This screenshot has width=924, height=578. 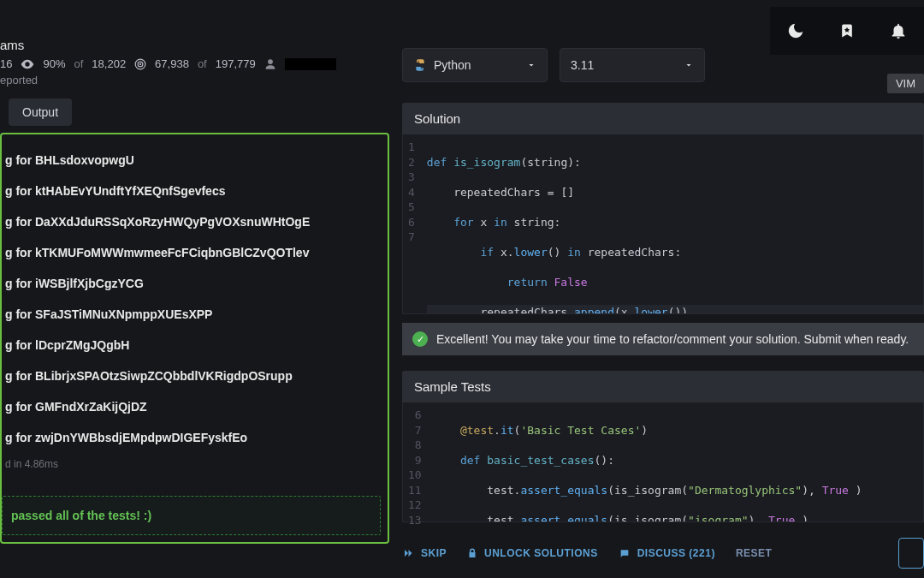 What do you see at coordinates (27, 64) in the screenshot?
I see `eye-icon` at bounding box center [27, 64].